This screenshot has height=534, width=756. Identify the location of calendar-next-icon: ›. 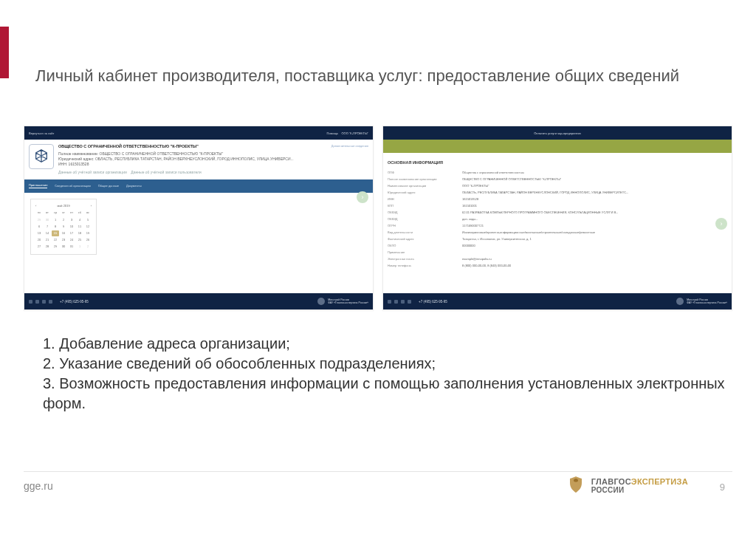
(92, 205).